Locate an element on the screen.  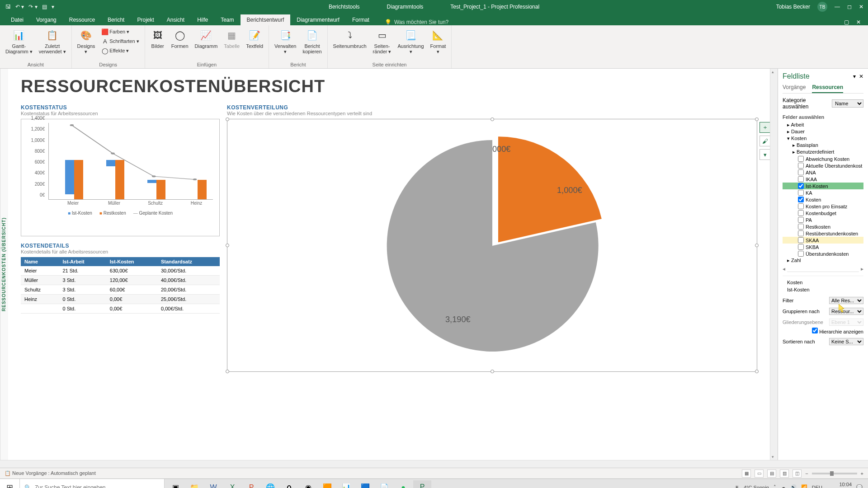
chart-styles-button: 🖌 is located at coordinates (765, 141).